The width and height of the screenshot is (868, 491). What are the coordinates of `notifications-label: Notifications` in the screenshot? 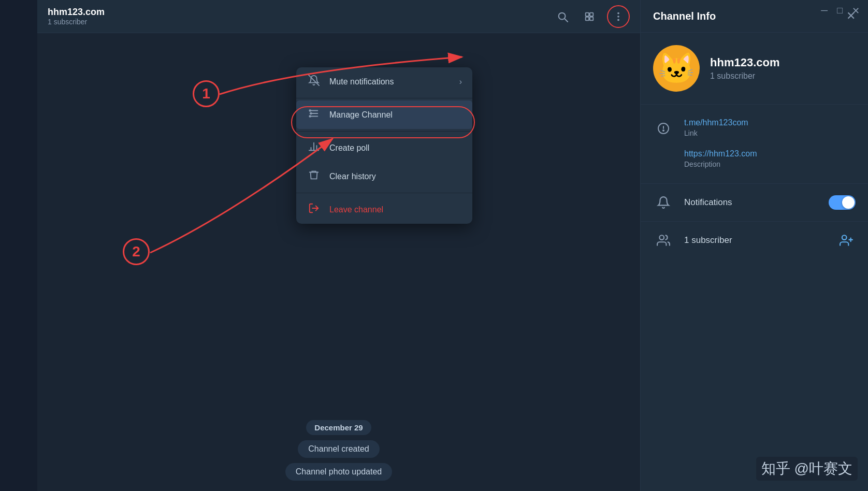 It's located at (751, 203).